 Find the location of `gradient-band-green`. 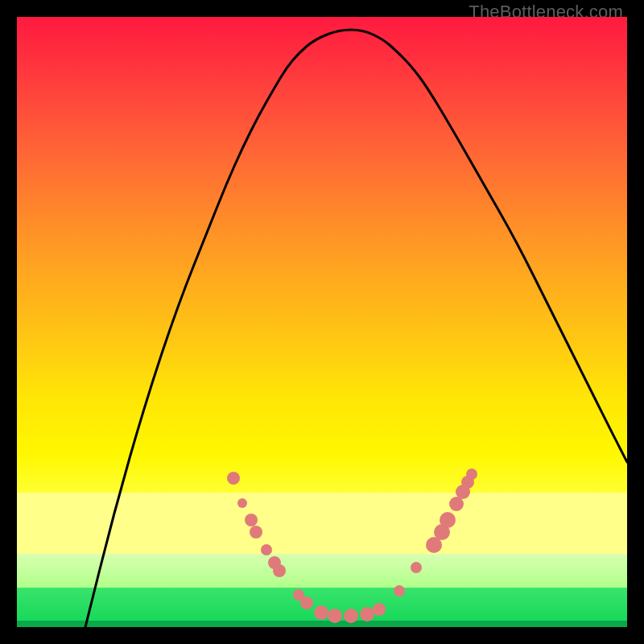

gradient-band-green is located at coordinates (322, 605).